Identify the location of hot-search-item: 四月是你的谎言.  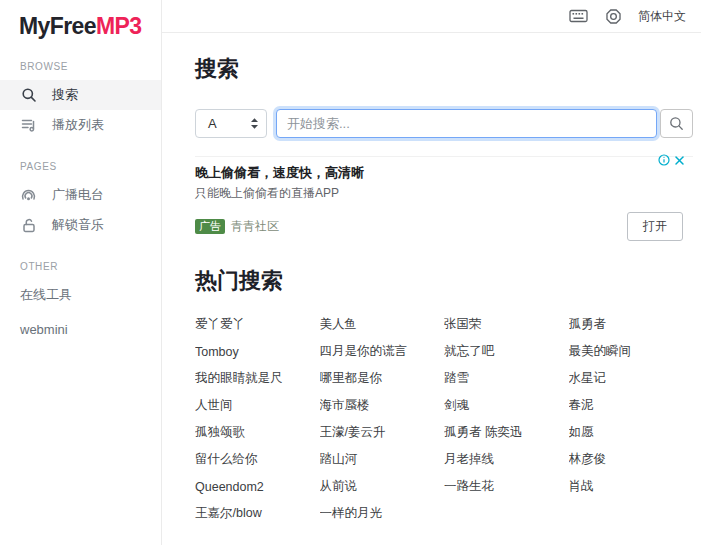
(382, 352).